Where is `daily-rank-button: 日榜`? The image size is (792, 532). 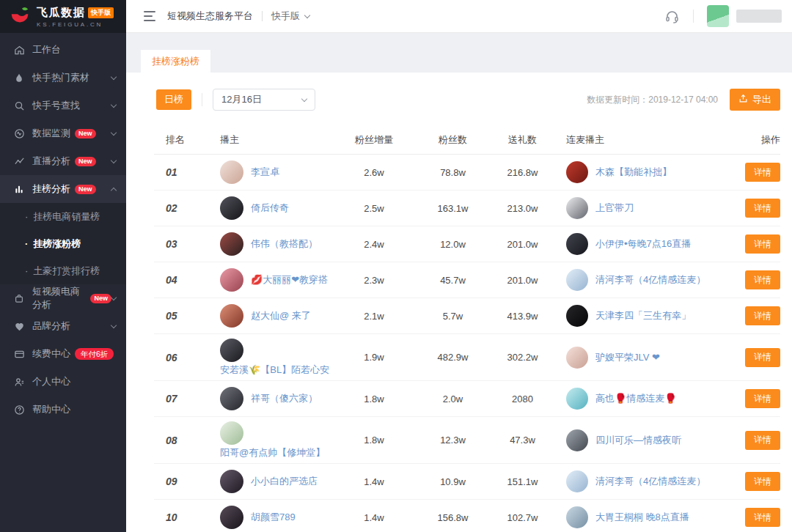 daily-rank-button: 日榜 is located at coordinates (174, 100).